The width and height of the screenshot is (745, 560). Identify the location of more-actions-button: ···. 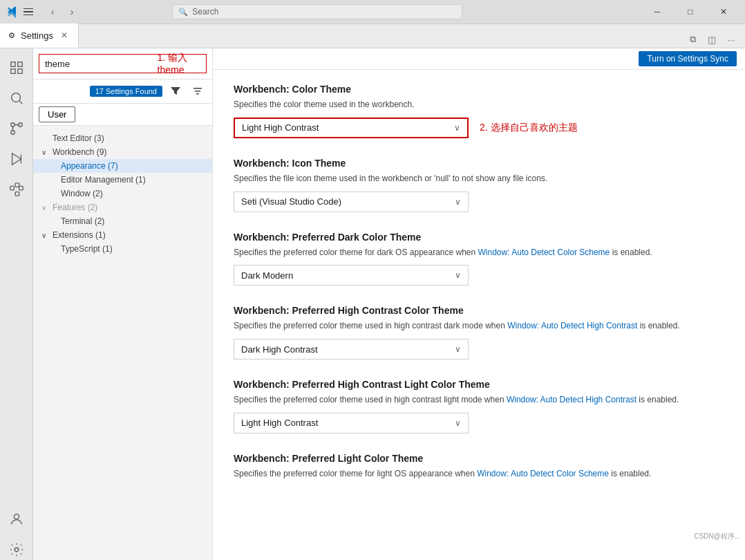
(731, 39).